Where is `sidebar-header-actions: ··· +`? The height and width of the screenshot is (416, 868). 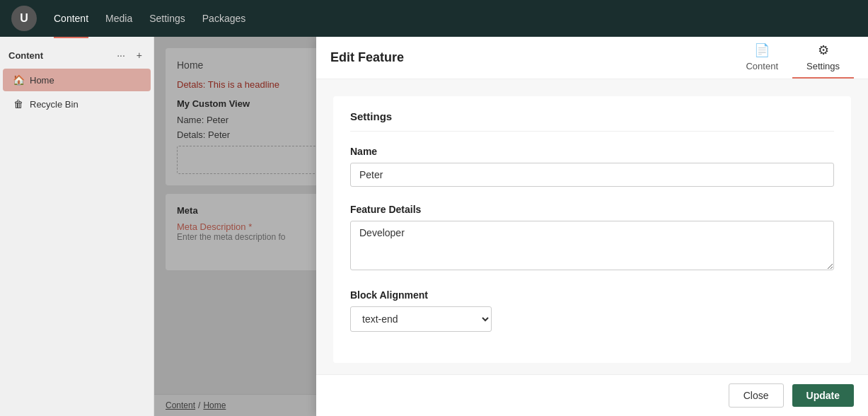
sidebar-header-actions: ··· + is located at coordinates (129, 55).